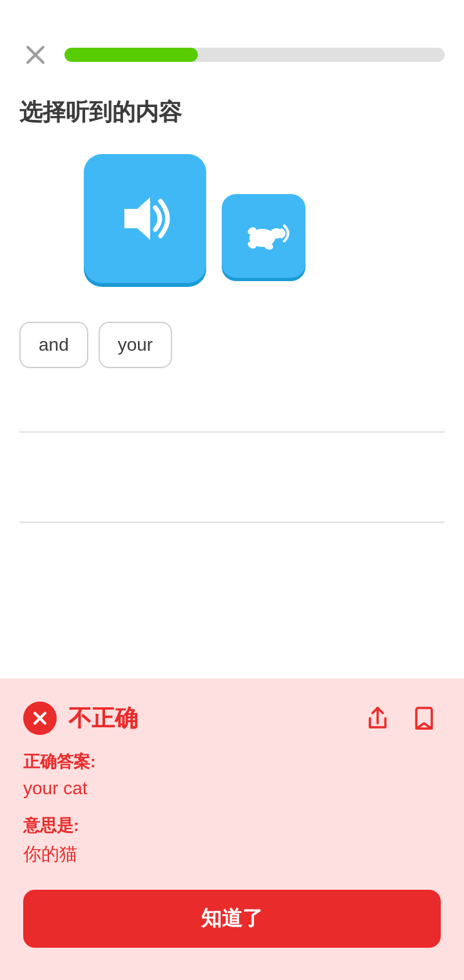 The height and width of the screenshot is (980, 464). What do you see at coordinates (232, 762) in the screenshot?
I see `correct-answer-label: 正确答案:` at bounding box center [232, 762].